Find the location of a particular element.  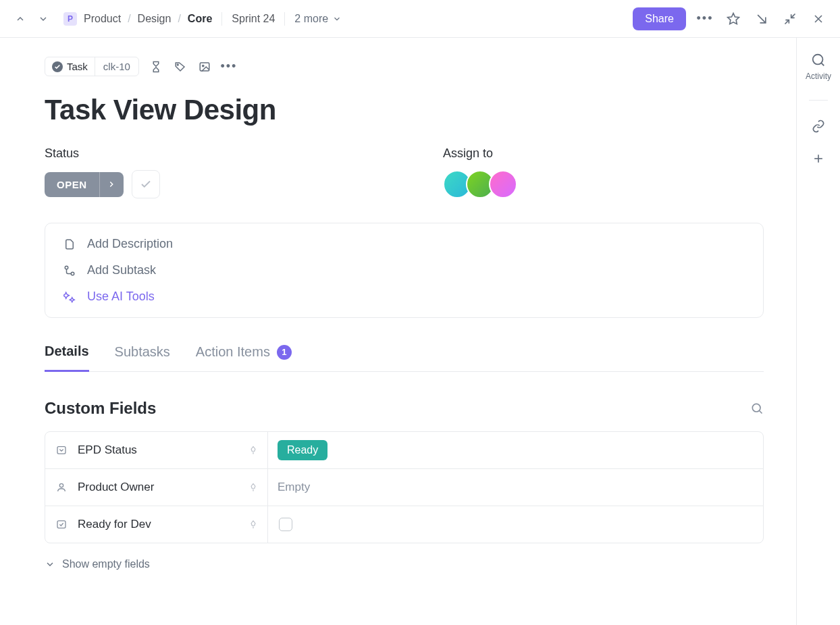

task-title: Task View Design is located at coordinates (404, 110).